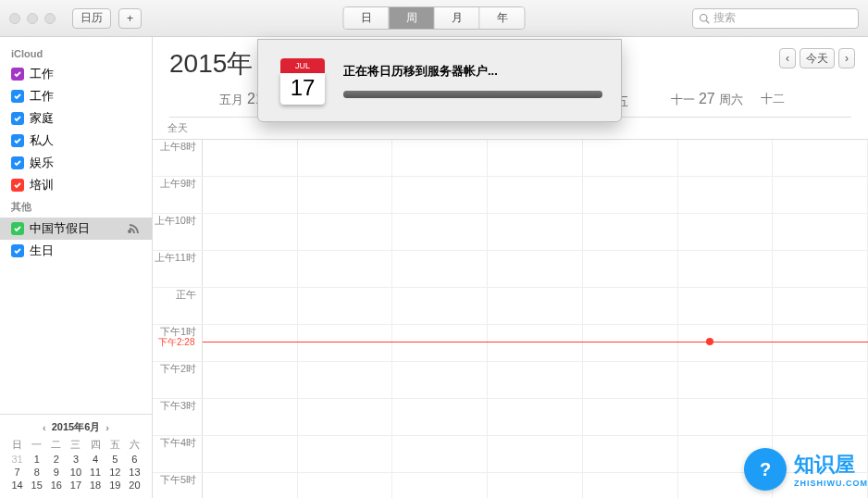 The image size is (868, 498). I want to click on view-week: 周, so click(413, 19).